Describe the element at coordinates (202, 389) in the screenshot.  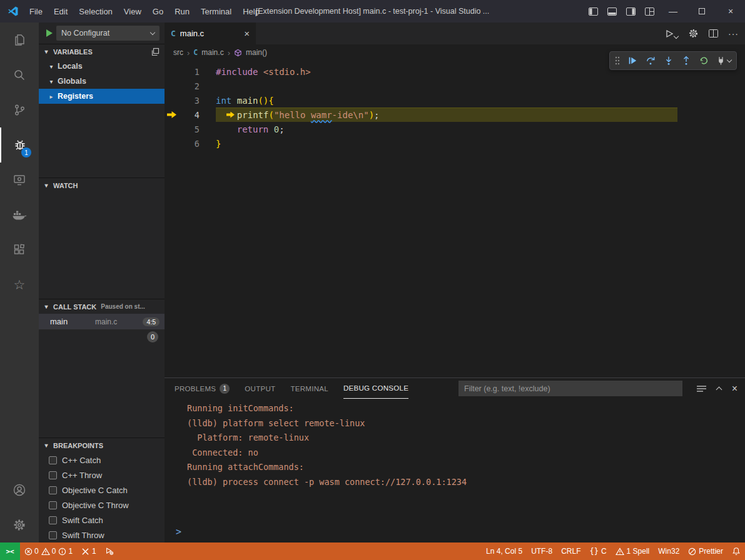
I see `panel-tab-problems: PROBLEMS1` at that location.